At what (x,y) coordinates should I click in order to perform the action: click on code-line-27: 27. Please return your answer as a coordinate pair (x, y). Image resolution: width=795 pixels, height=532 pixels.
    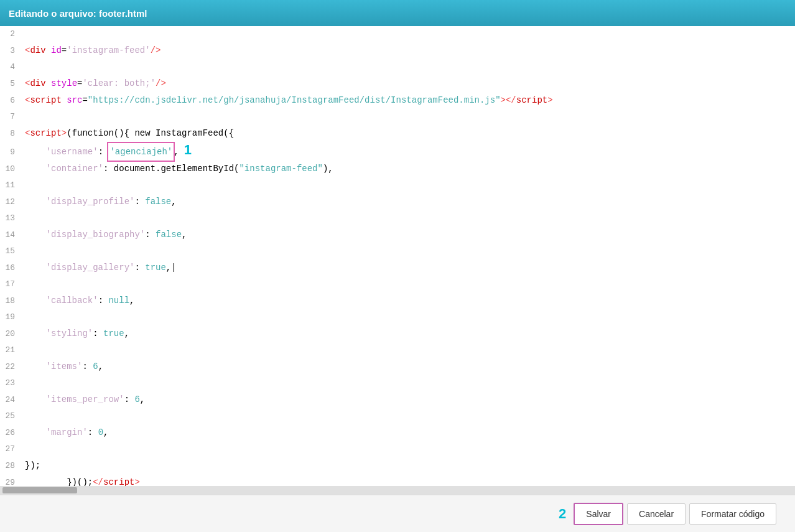
    Looking at the image, I should click on (398, 449).